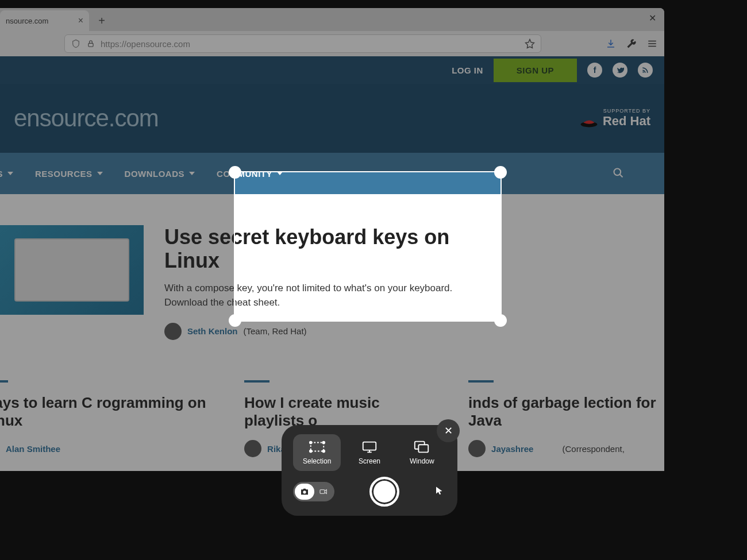 Image resolution: width=747 pixels, height=560 pixels. I want to click on photo-mode-icon, so click(305, 492).